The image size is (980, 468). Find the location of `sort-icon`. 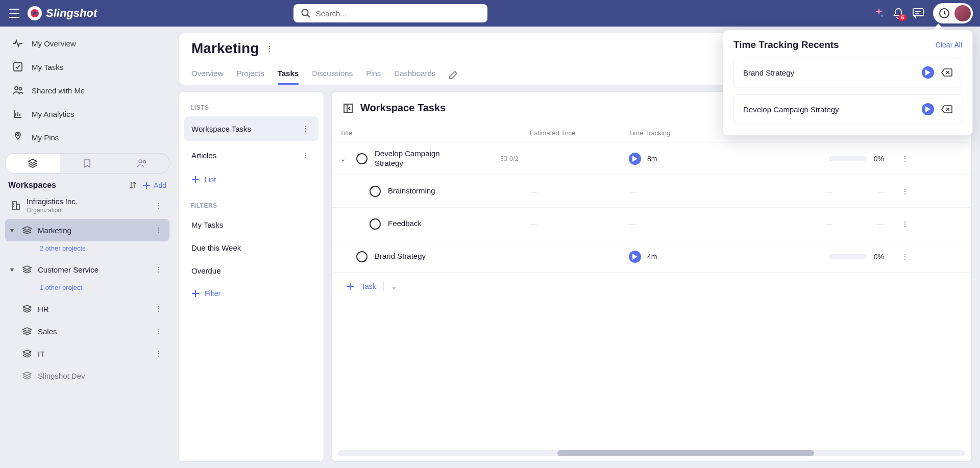

sort-icon is located at coordinates (133, 185).